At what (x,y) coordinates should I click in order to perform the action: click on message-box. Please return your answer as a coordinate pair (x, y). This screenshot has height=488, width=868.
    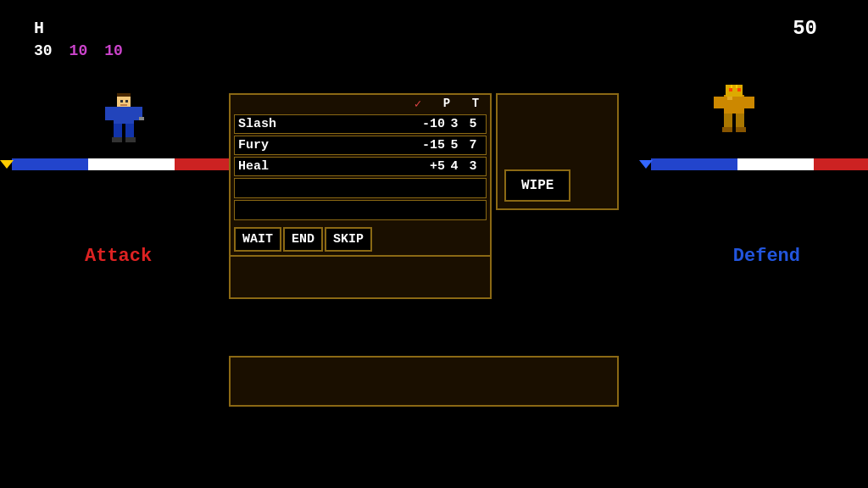
    Looking at the image, I should click on (360, 276).